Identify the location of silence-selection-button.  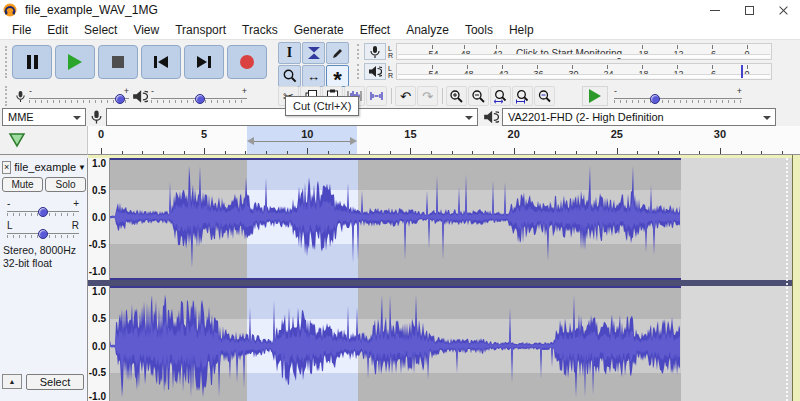
(376, 96).